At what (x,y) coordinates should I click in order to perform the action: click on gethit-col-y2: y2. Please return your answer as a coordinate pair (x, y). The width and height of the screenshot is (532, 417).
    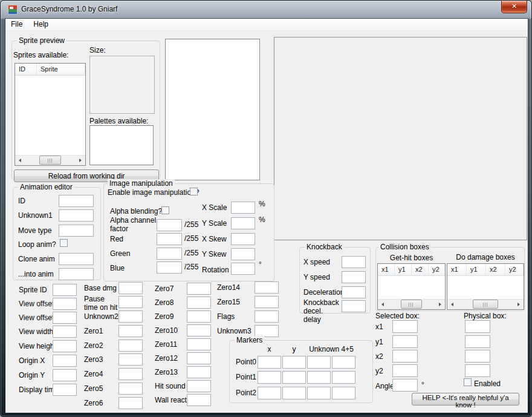
    Looking at the image, I should click on (436, 270).